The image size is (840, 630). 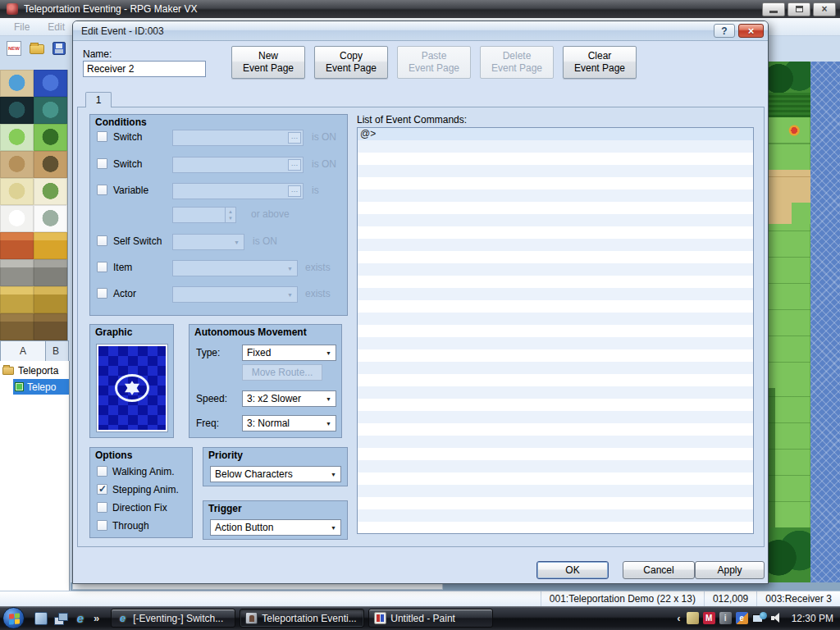 I want to click on new-event-page-button: New Event Page, so click(x=268, y=62).